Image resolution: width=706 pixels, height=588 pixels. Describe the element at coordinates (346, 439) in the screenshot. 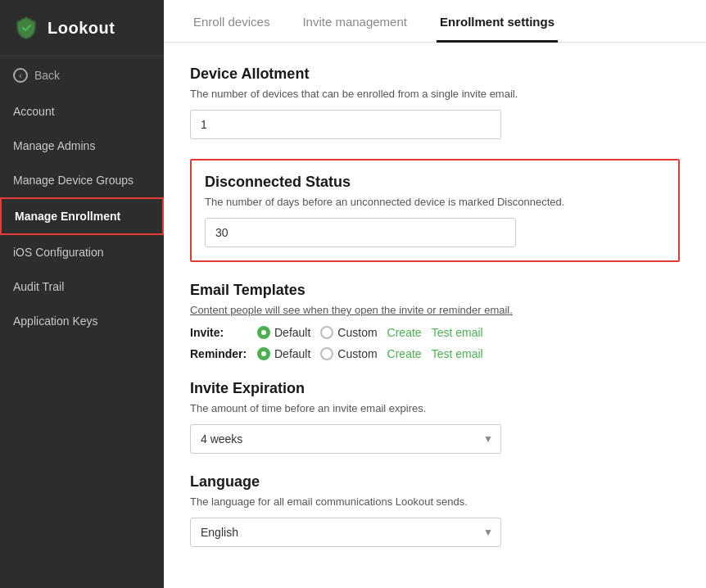

I see `invite-expiration-select: 1 week 2 weeks 3 weeks 4 weeks 5 weeks 6…` at that location.